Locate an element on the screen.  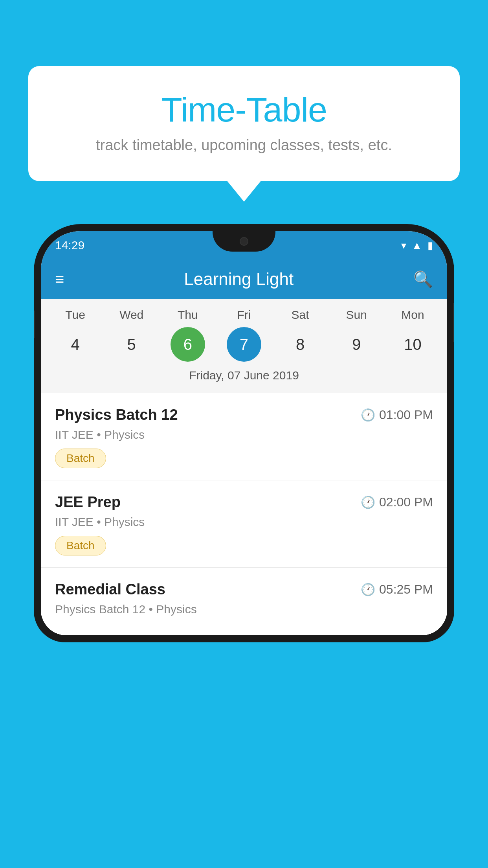
day-label-sat: Sat is located at coordinates (300, 315).